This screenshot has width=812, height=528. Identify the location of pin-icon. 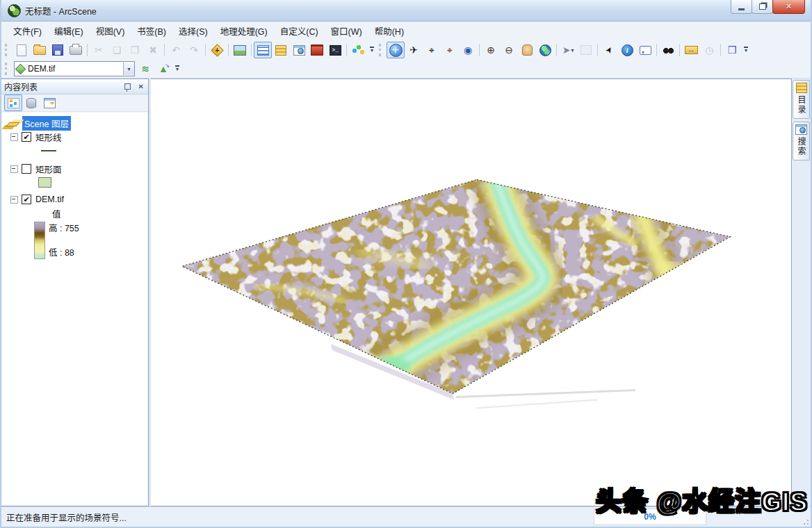
(128, 86).